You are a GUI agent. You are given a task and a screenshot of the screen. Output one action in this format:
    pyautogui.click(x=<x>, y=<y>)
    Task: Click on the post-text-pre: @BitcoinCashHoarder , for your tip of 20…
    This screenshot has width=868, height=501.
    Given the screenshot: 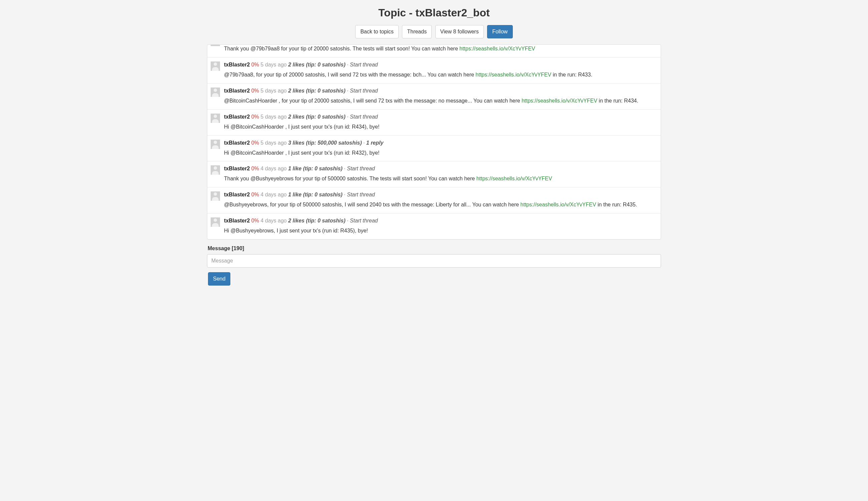 What is the action you would take?
    pyautogui.click(x=373, y=100)
    